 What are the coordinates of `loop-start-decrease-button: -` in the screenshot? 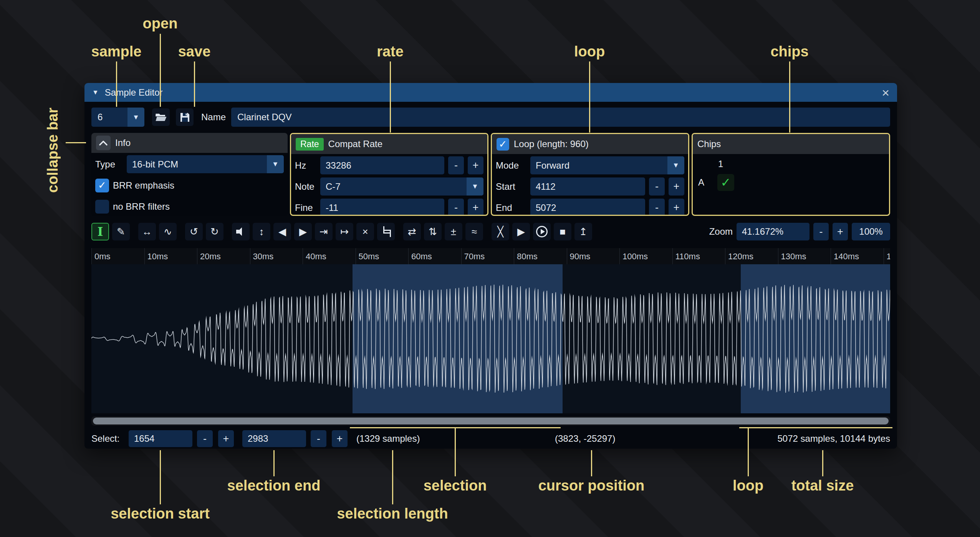 It's located at (657, 187).